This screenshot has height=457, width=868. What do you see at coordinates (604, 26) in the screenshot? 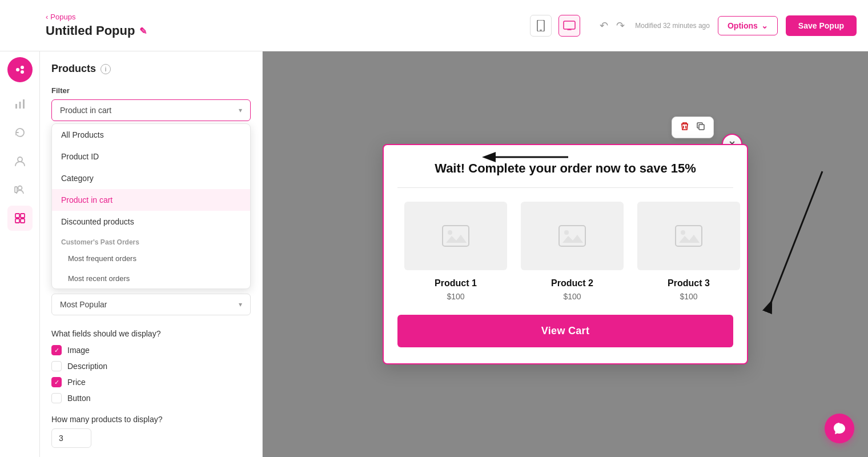
I see `undo-button: ↶` at bounding box center [604, 26].